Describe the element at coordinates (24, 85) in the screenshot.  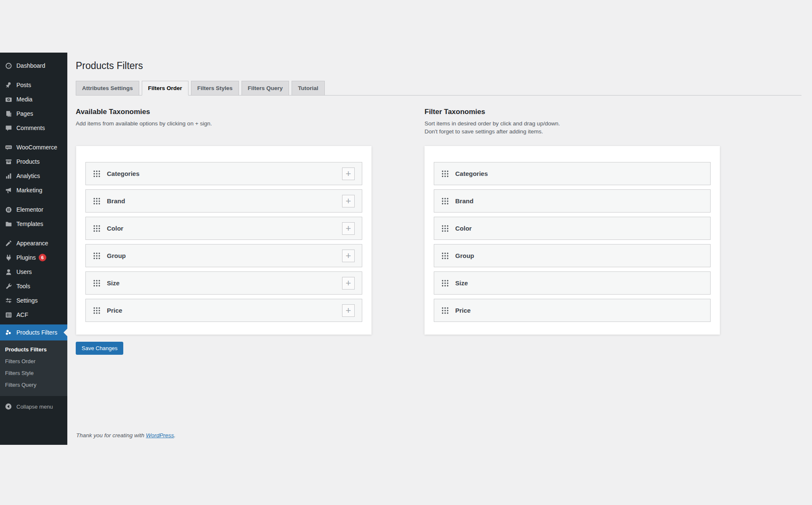
I see `sidebar-item-label: Posts` at that location.